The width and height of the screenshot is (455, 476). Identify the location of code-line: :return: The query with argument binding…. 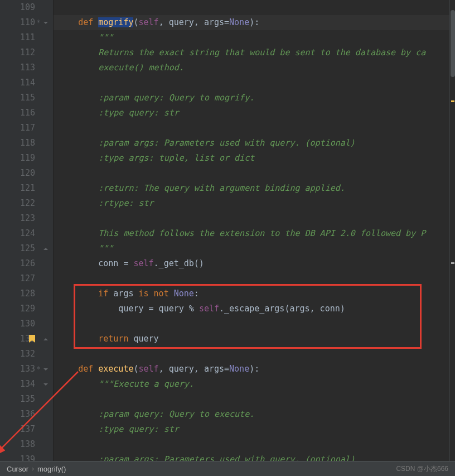
(254, 189).